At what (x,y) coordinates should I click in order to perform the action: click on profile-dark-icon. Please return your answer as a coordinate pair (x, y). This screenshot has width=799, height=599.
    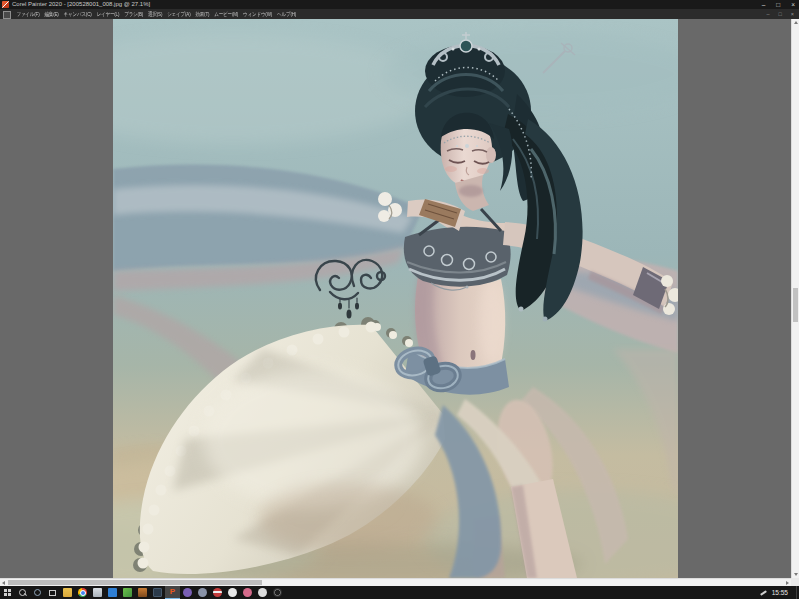
    Looking at the image, I should click on (278, 592).